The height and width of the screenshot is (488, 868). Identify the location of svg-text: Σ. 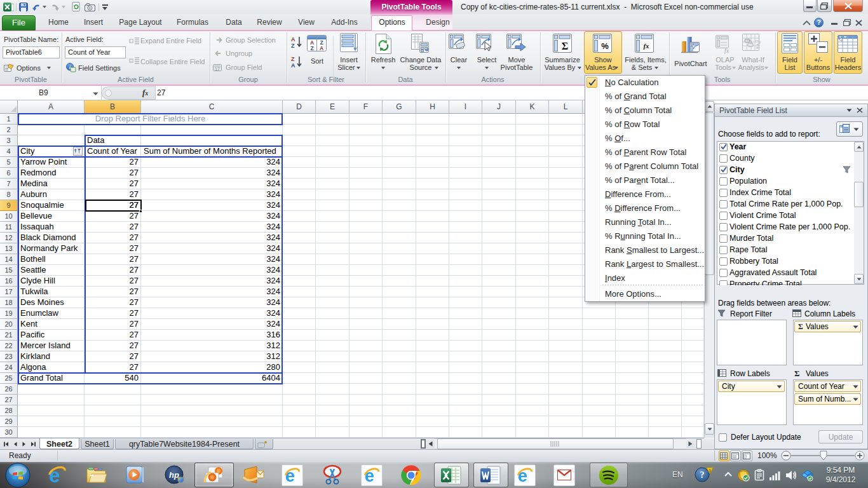
(565, 46).